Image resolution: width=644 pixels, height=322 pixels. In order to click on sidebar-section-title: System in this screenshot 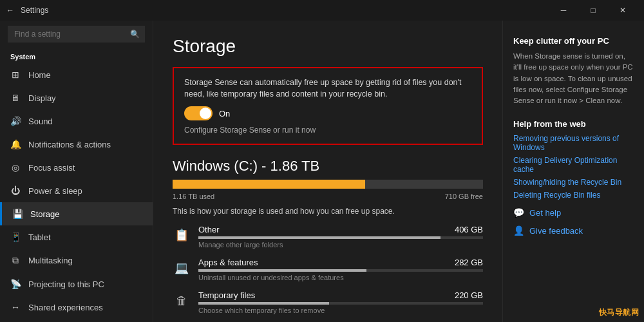, I will do `click(76, 55)`.